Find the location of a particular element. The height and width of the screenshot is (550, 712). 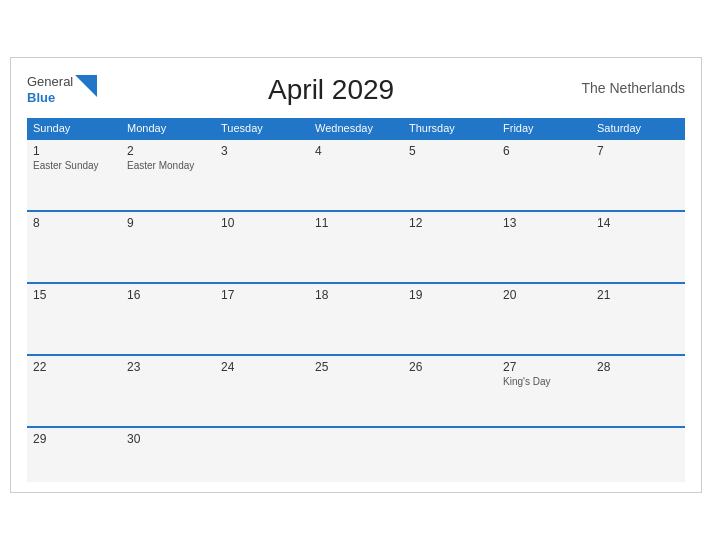

header-thursday: Thursday is located at coordinates (450, 128).